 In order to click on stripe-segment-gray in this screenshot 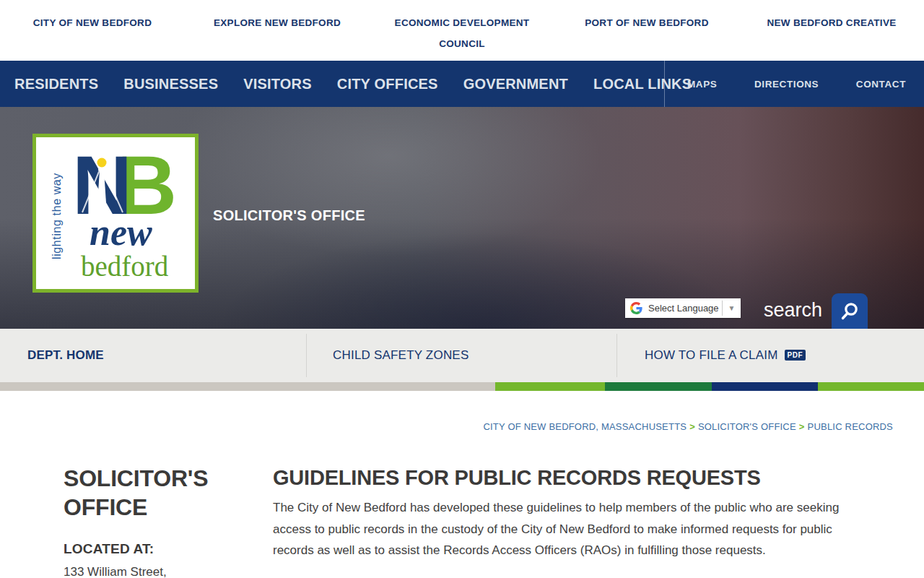, I will do `click(248, 387)`.